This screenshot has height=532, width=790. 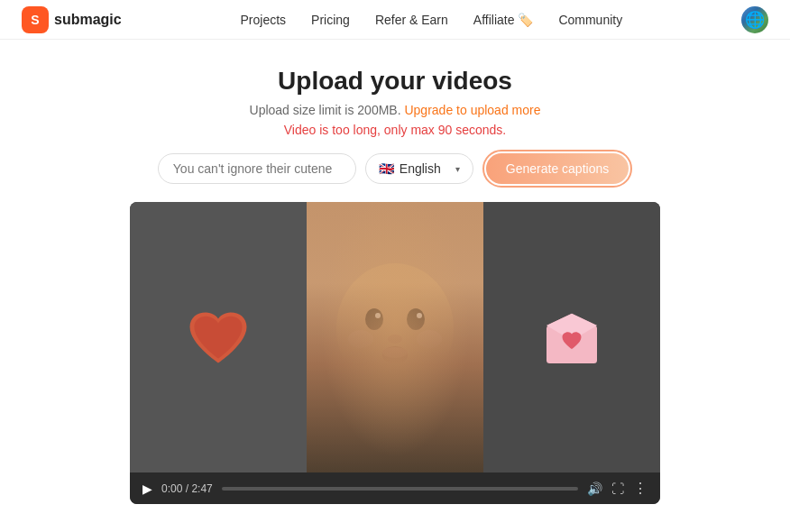 I want to click on language-select: 🇬🇧 English ▾, so click(x=419, y=169).